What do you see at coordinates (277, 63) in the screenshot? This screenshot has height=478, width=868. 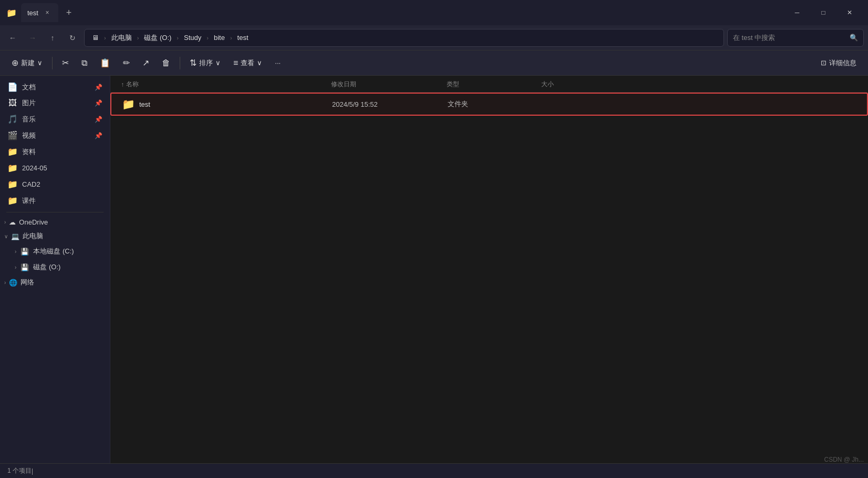 I see `more-icon: ···` at bounding box center [277, 63].